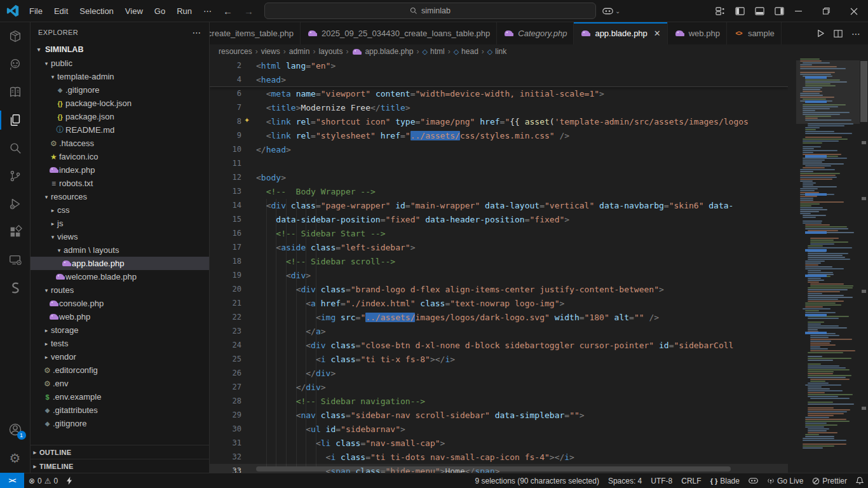 The height and width of the screenshot is (488, 868). I want to click on remote-explorer-icon, so click(15, 260).